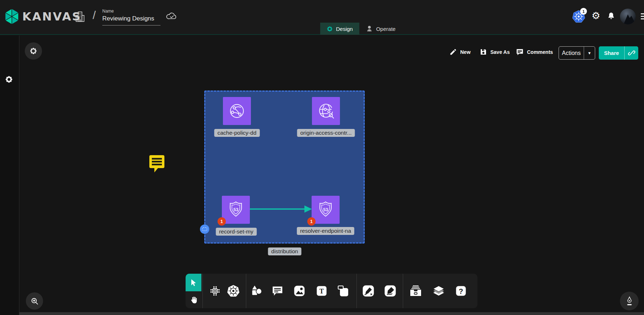 This screenshot has width=644, height=315. I want to click on pencil-icon, so click(453, 52).